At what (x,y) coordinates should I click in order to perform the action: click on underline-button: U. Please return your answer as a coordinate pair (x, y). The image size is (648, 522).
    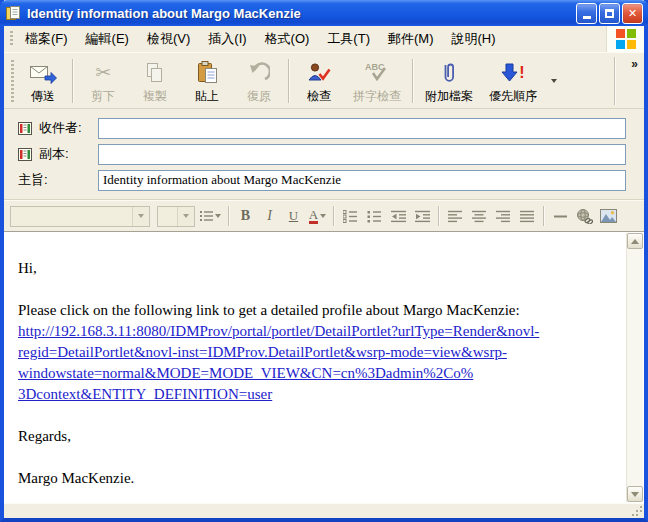
    Looking at the image, I should click on (294, 216).